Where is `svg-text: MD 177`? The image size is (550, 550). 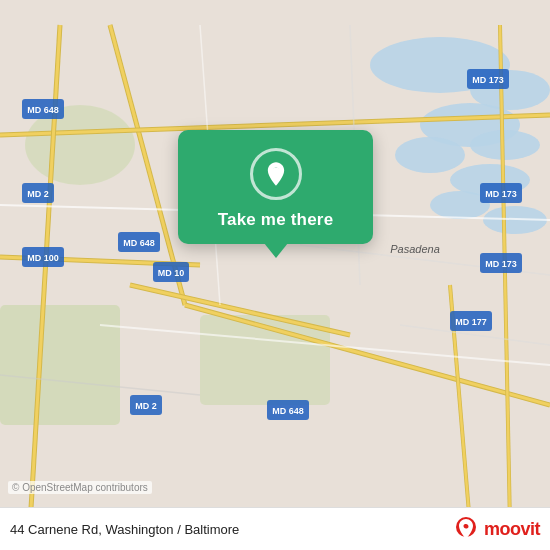 svg-text: MD 177 is located at coordinates (471, 322).